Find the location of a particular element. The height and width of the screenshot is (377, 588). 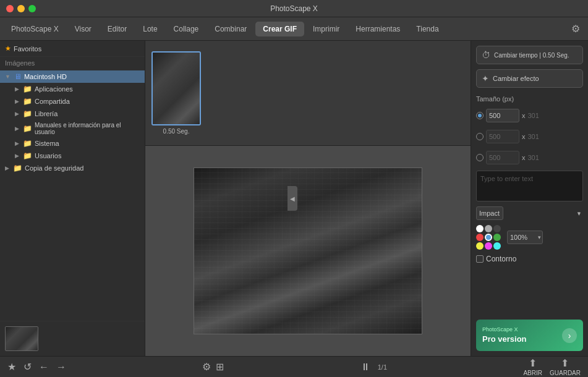

bottom-settings: ⚙ ⊞ is located at coordinates (213, 367).